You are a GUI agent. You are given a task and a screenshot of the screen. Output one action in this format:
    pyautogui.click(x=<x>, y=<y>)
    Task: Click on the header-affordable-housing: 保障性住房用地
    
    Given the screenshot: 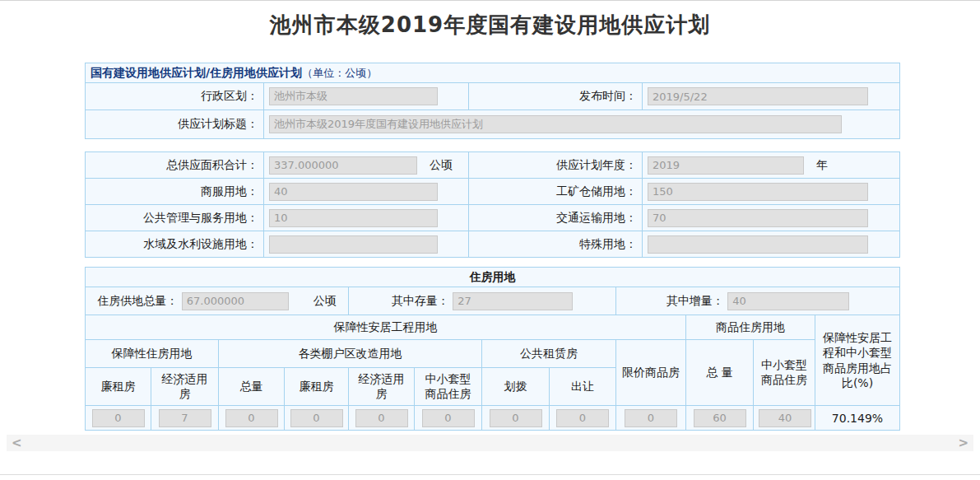 What is the action you would take?
    pyautogui.click(x=152, y=354)
    